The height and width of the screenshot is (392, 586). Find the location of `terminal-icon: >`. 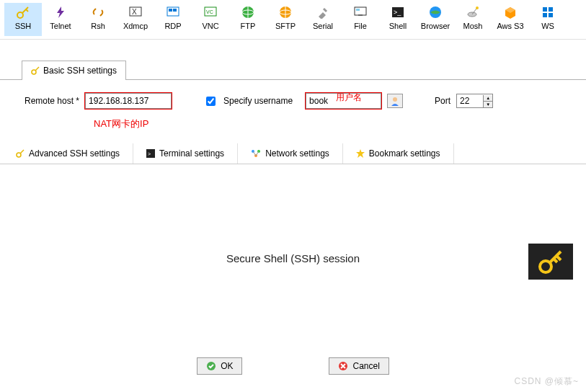

terminal-icon: > is located at coordinates (151, 153).